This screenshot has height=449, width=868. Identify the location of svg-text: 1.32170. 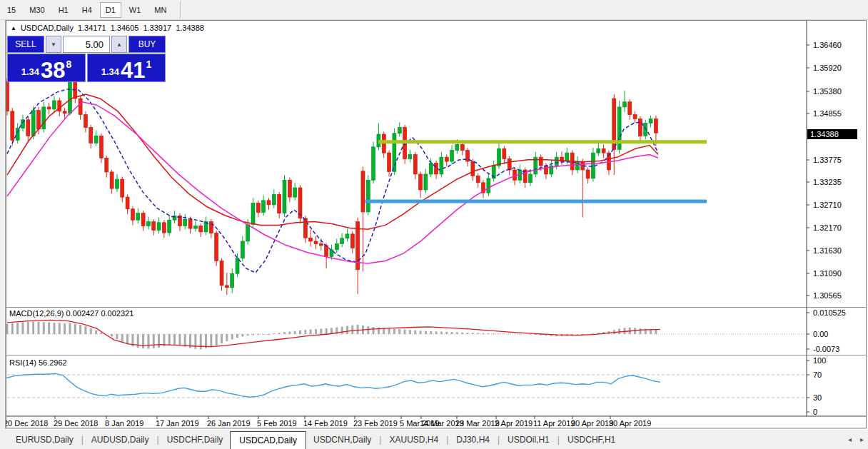
(827, 228).